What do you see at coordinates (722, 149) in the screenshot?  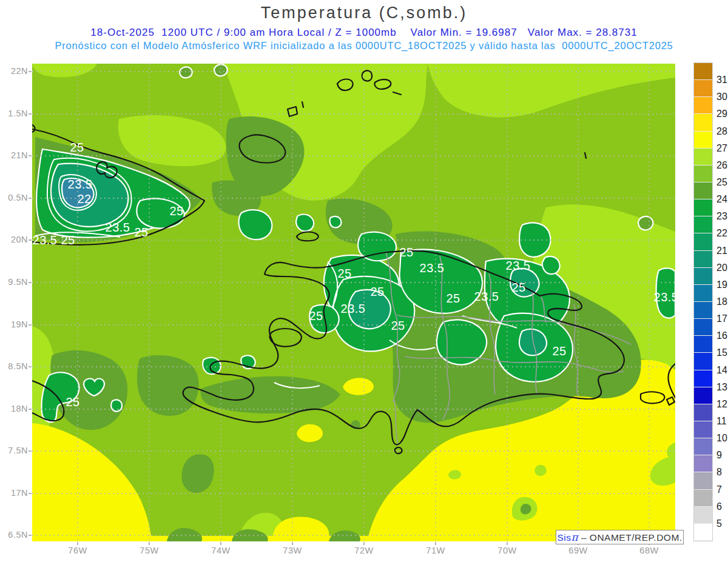 I see `colorbar-tick-label: 27` at bounding box center [722, 149].